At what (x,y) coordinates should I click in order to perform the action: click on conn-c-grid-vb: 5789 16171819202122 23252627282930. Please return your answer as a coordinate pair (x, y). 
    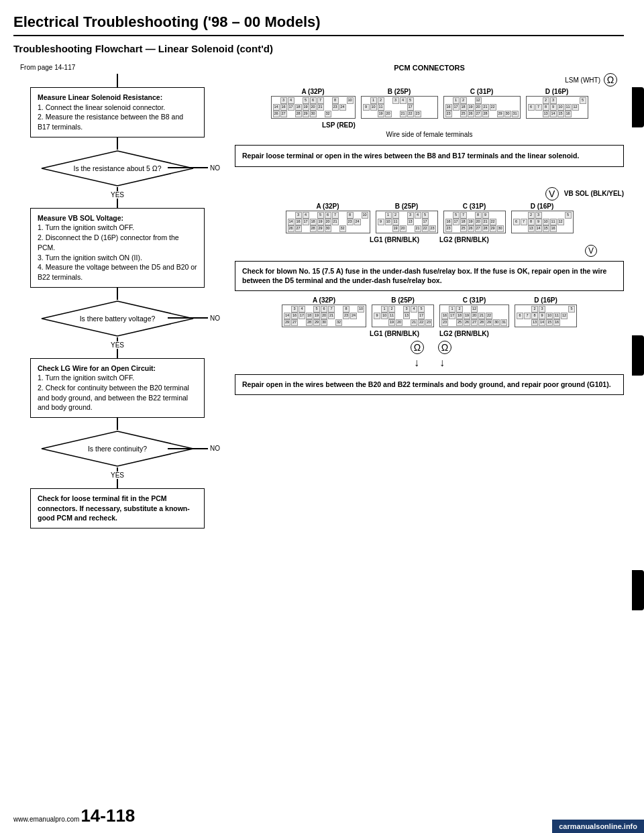
    Looking at the image, I should click on (475, 222).